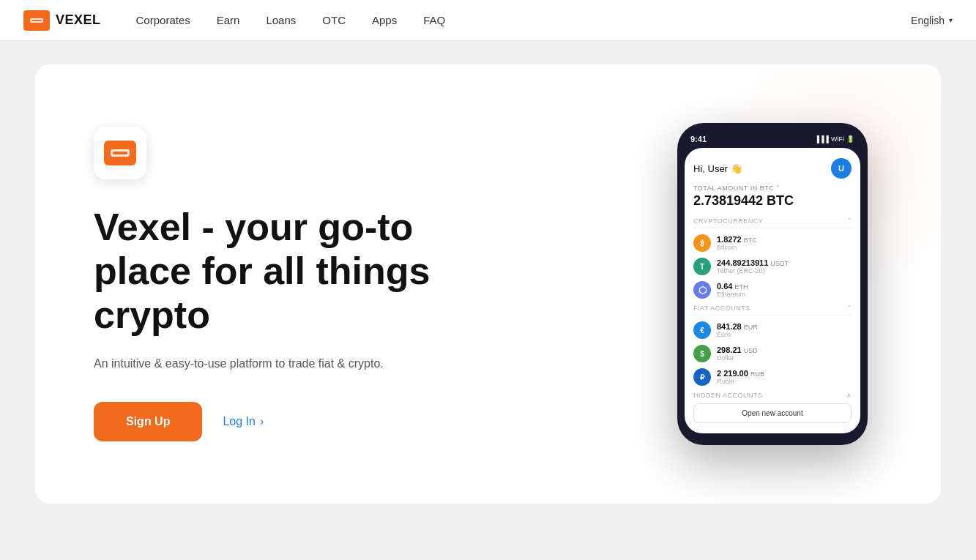 This screenshot has height=560, width=976. I want to click on fiat-name-eur: Euro, so click(784, 335).